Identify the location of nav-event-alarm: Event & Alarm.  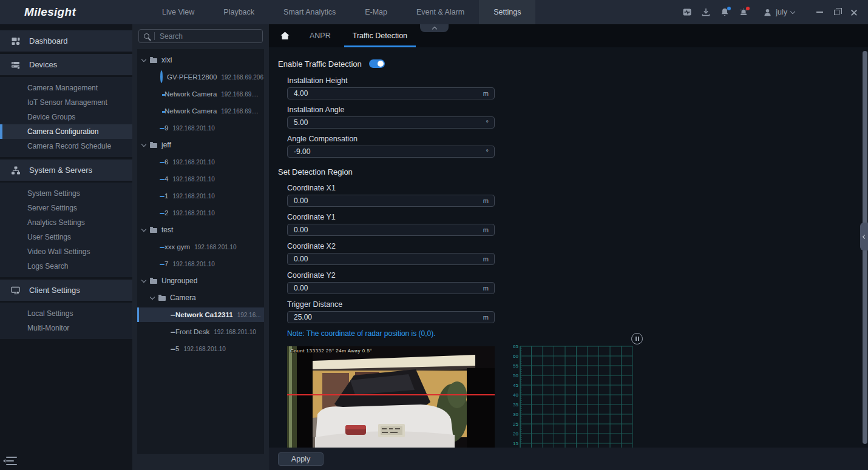
(441, 12).